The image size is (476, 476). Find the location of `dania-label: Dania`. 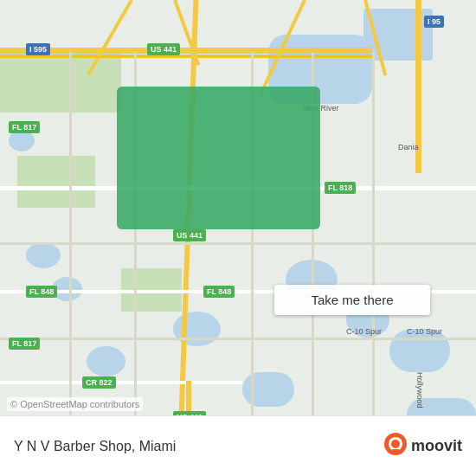

dania-label: Dania is located at coordinates (408, 147).